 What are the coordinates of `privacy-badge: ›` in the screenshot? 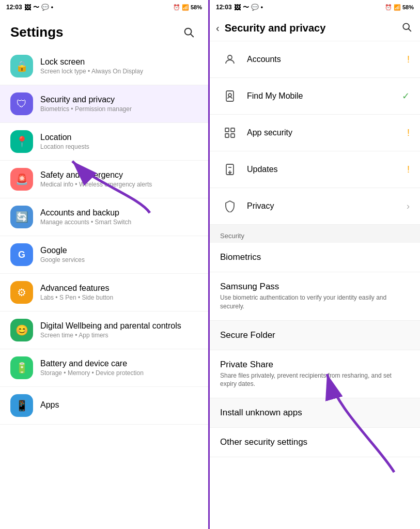 It's located at (408, 207).